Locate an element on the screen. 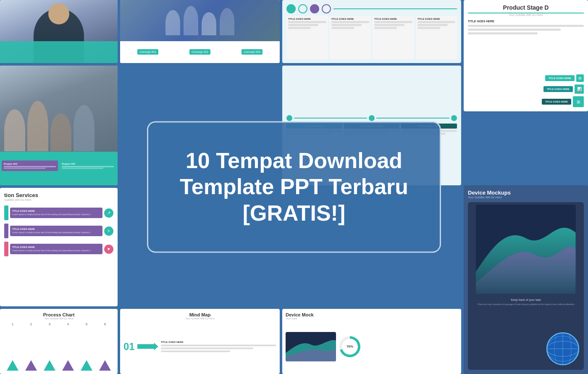  slide-thumb-product-stage: Product Stage D Your Subtitle Will Go He… is located at coordinates (526, 55).